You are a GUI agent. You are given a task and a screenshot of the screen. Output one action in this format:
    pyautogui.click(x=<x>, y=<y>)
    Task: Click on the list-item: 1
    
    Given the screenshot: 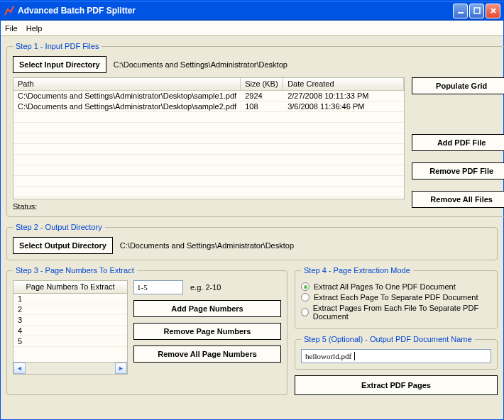 What is the action you would take?
    pyautogui.click(x=70, y=299)
    